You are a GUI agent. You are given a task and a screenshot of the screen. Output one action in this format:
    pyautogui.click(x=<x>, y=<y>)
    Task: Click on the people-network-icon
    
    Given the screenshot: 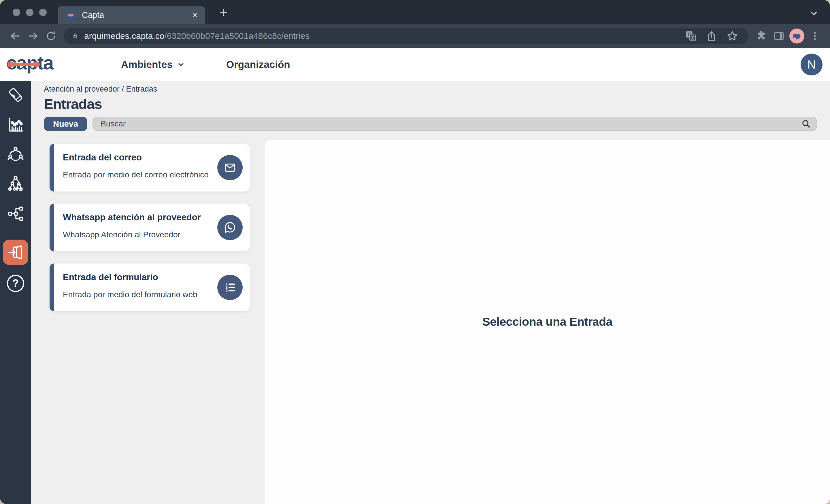 What is the action you would take?
    pyautogui.click(x=15, y=154)
    